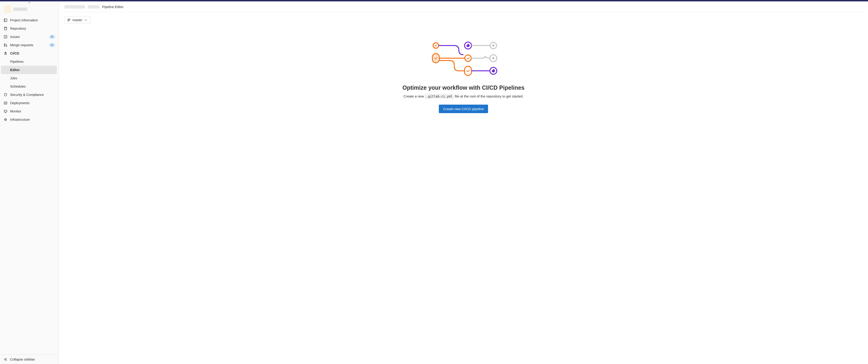 The image size is (868, 364). What do you see at coordinates (29, 120) in the screenshot?
I see `sidebar-item-infrastructure: Infrastructure` at bounding box center [29, 120].